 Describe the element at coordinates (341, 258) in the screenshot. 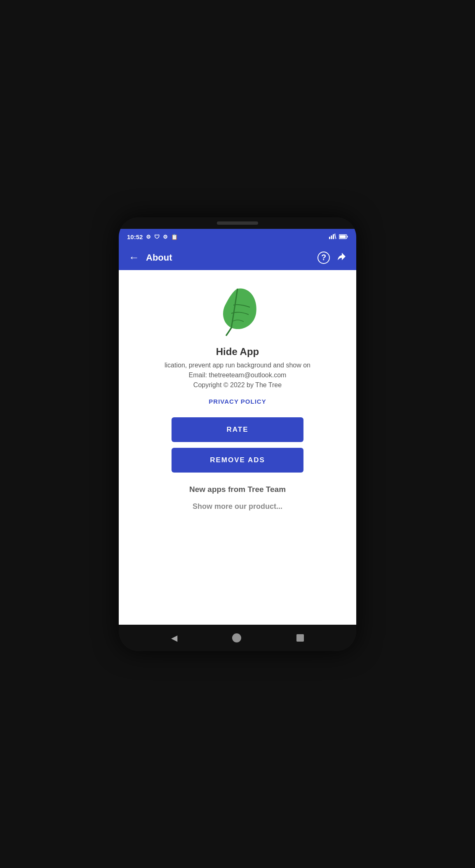

I see `share-button` at that location.